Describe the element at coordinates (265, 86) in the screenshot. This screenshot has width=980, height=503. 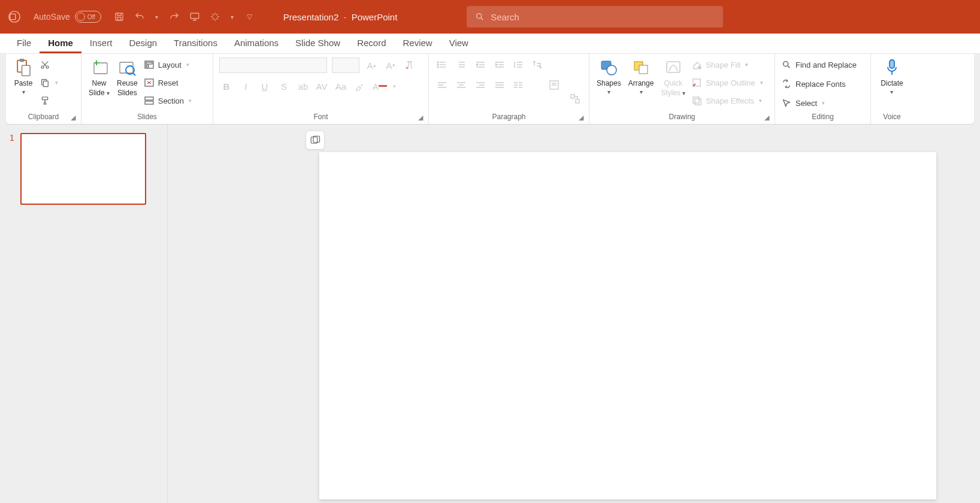
I see `underline-icon: U` at that location.